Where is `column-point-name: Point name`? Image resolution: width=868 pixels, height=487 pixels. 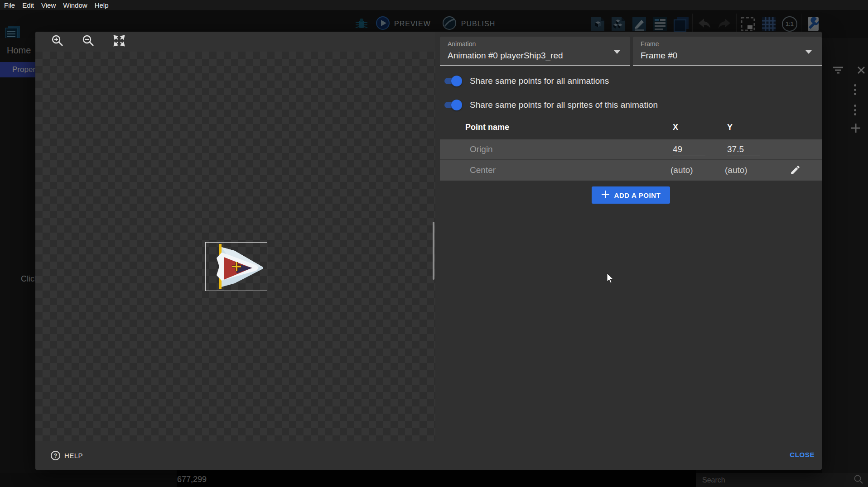
column-point-name: Point name is located at coordinates (487, 128).